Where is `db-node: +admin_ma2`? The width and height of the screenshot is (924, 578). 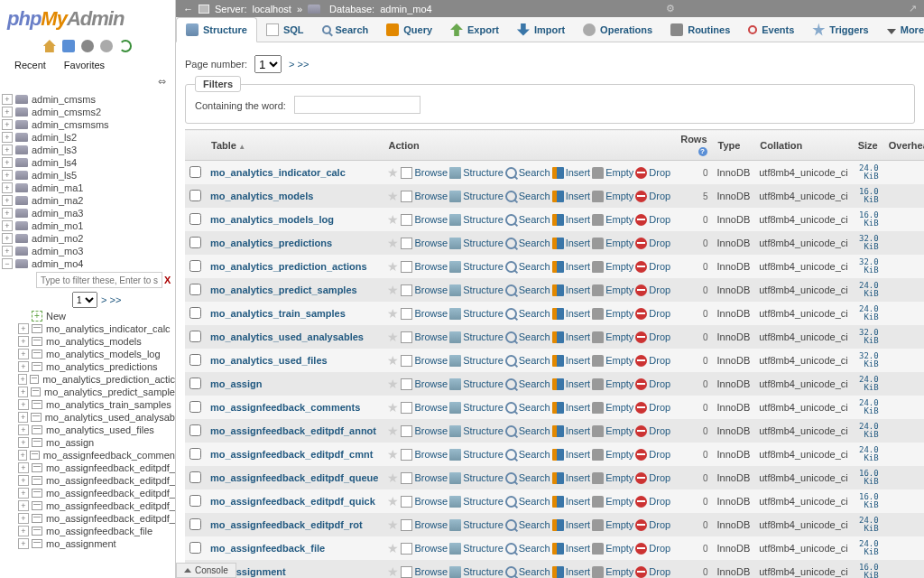
db-node: +admin_ma2 is located at coordinates (88, 200).